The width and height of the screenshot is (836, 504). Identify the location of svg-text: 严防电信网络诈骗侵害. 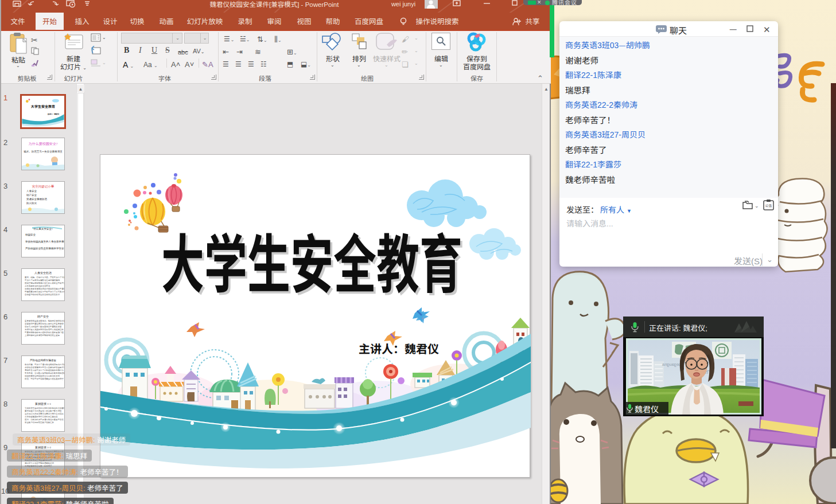
(43, 360).